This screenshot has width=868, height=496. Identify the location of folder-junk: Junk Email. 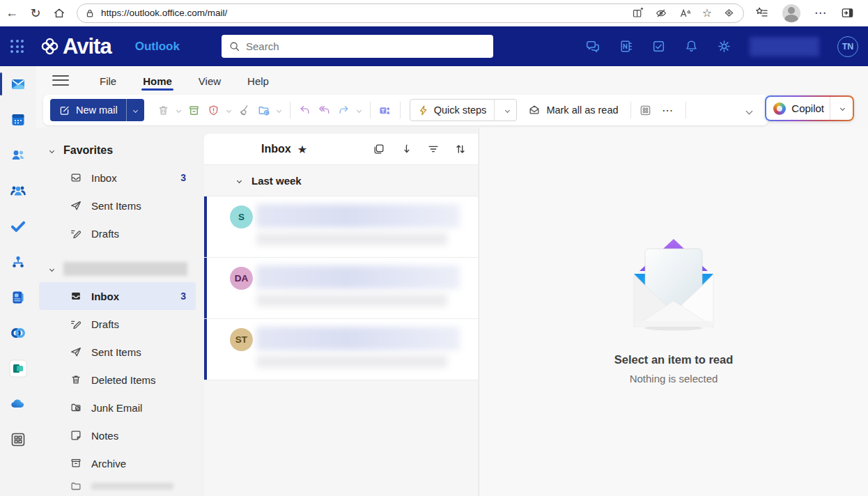
(117, 408).